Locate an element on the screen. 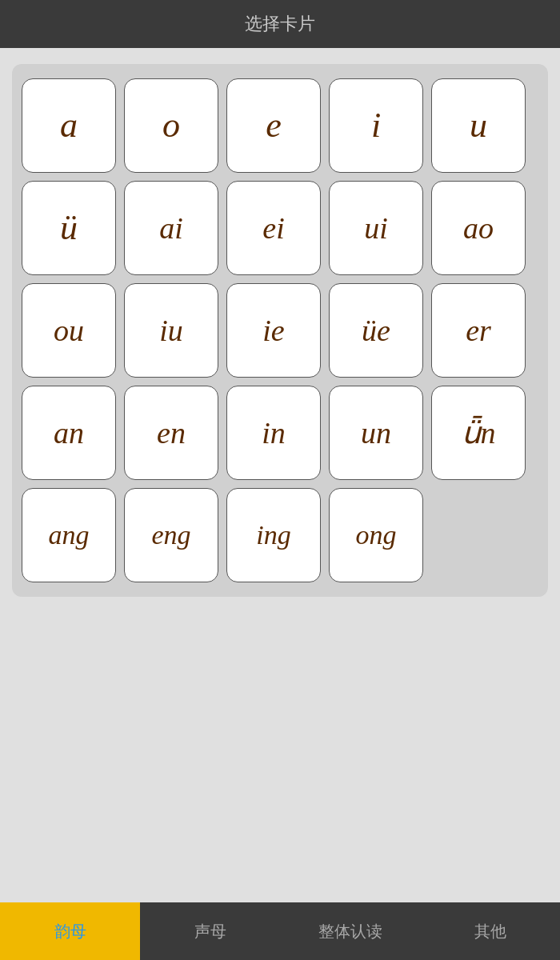 The height and width of the screenshot is (960, 560). card-iu: iu is located at coordinates (171, 330).